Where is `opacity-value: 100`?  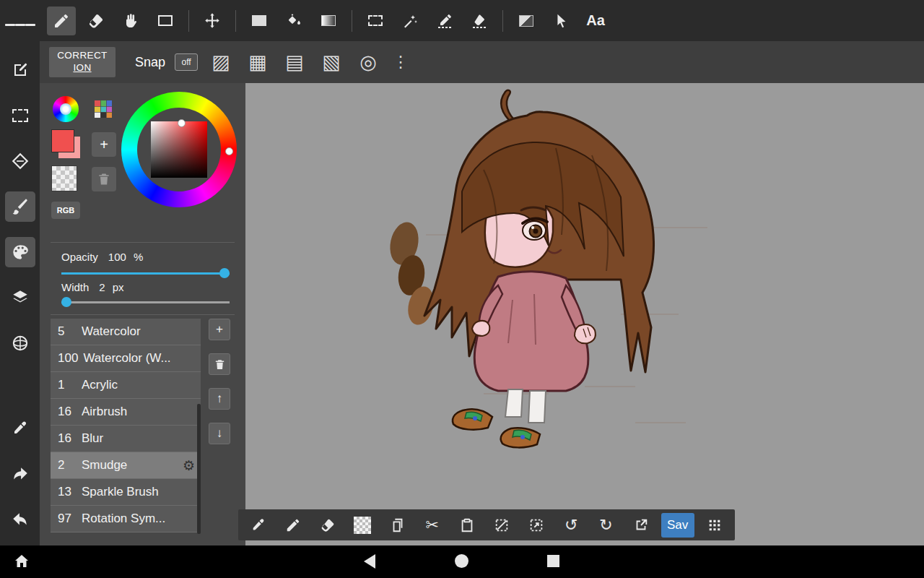
opacity-value: 100 is located at coordinates (117, 257).